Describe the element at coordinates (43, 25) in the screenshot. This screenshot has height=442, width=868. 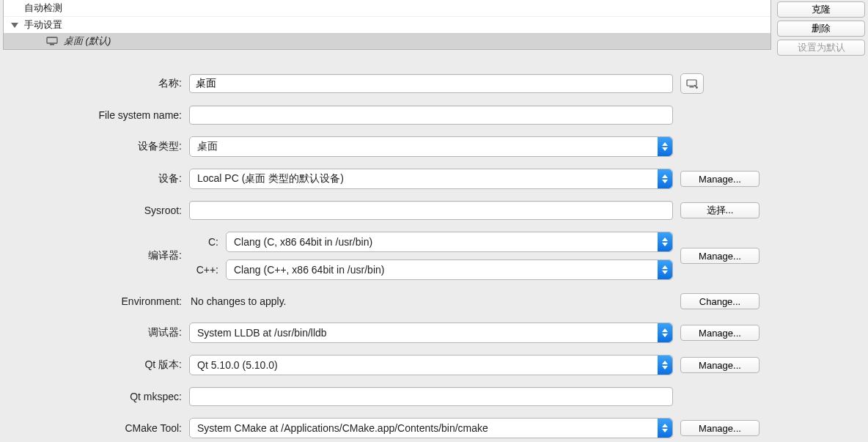
I see `tree-item-label: 手动设置` at that location.